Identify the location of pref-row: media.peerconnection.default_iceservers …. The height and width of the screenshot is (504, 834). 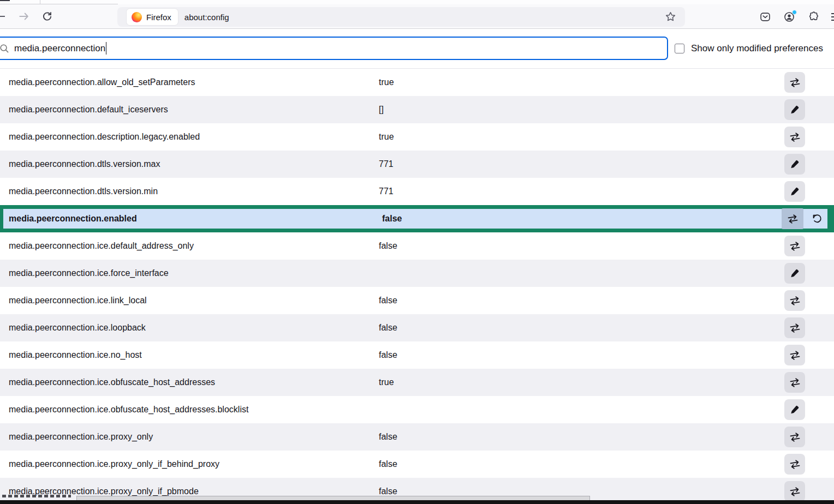
(417, 110).